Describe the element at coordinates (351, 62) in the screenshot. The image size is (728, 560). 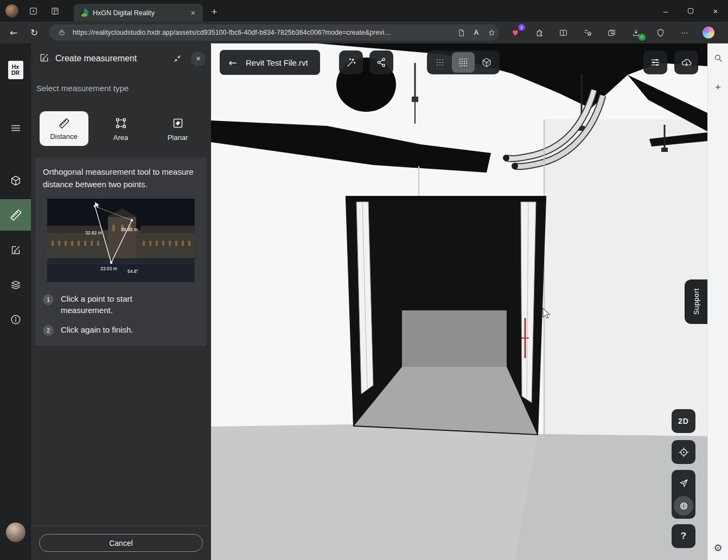
I see `magic-wand-icon` at that location.